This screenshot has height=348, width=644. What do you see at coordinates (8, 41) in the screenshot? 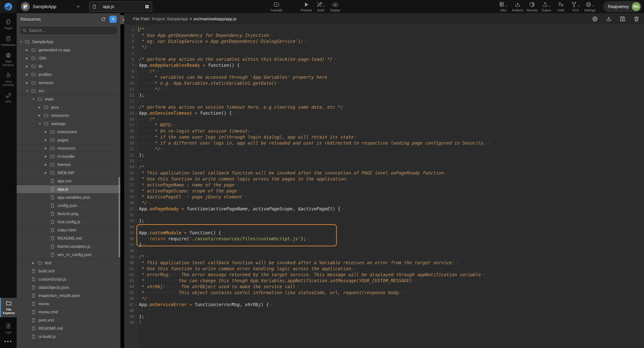
I see `rail-item-databases: Databases` at bounding box center [8, 41].